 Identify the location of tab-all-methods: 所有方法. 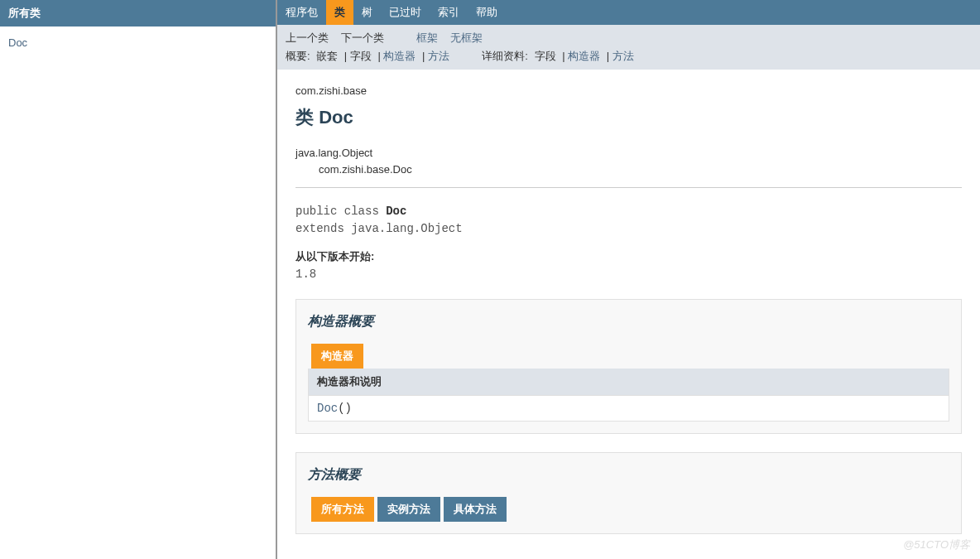
(343, 509).